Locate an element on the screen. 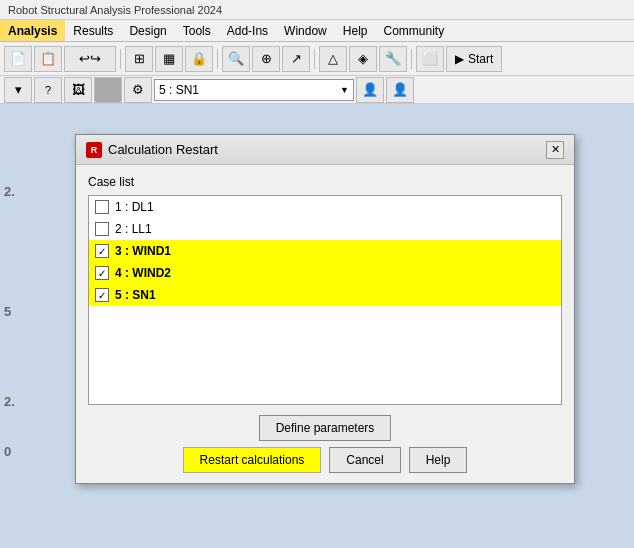  side-label-1: 2. is located at coordinates (10, 192).